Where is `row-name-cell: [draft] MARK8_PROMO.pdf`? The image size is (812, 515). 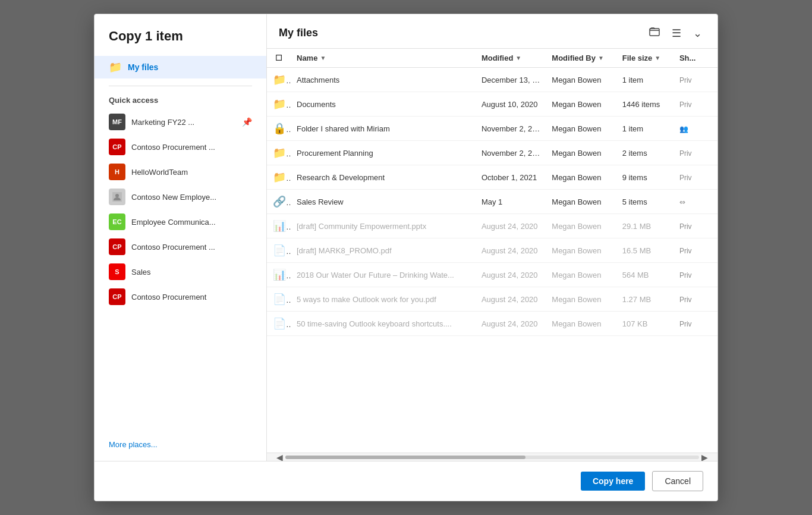 row-name-cell: [draft] MARK8_PROMO.pdf is located at coordinates (383, 251).